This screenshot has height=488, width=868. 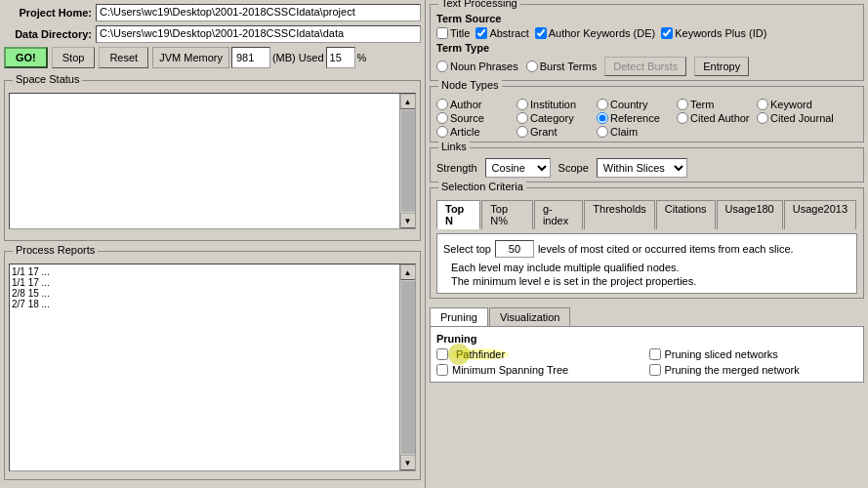 I want to click on keywords-plus-checkbox, so click(x=667, y=33).